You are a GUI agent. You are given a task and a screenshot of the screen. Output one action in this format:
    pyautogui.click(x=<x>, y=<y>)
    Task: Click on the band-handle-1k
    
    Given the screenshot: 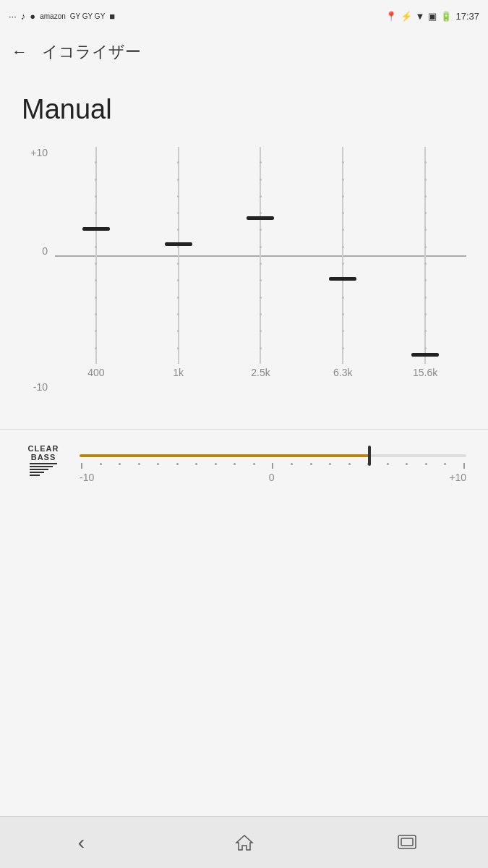 What is the action you would take?
    pyautogui.click(x=179, y=244)
    